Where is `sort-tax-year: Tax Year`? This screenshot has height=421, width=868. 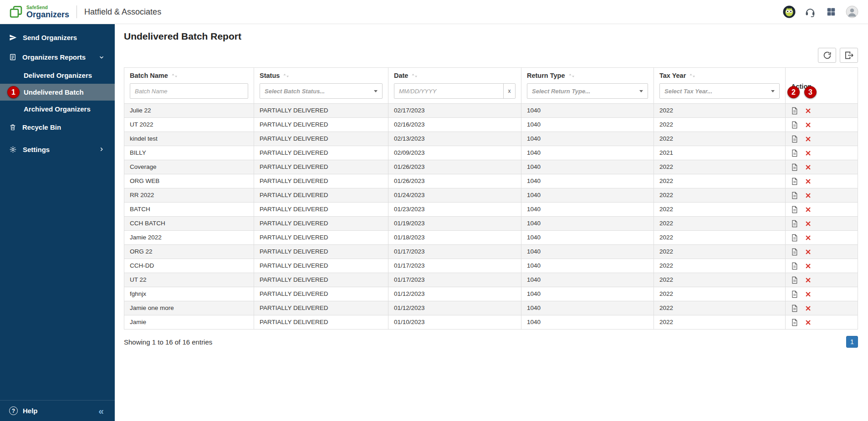
sort-tax-year: Tax Year is located at coordinates (720, 76).